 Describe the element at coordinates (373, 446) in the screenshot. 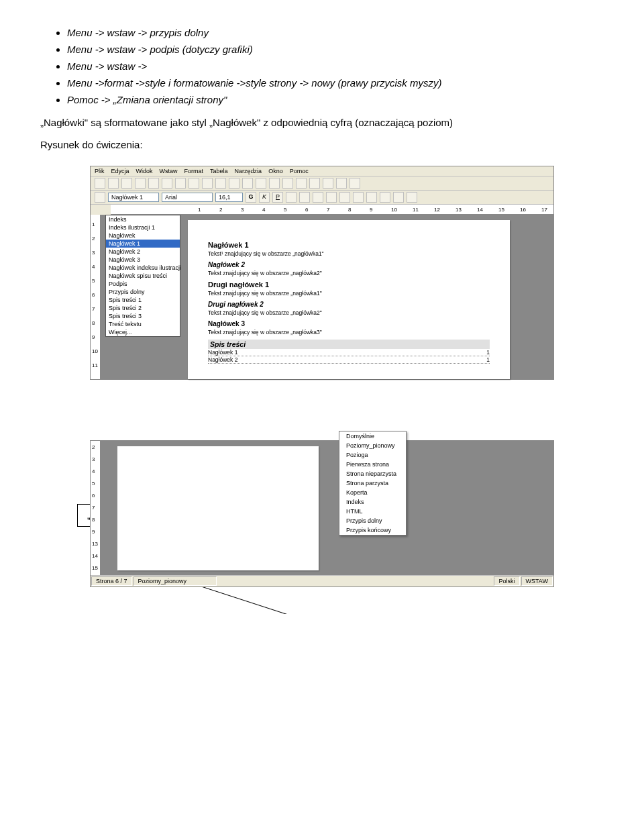

I see `context-menu-item: Poziomy_pionowy` at that location.